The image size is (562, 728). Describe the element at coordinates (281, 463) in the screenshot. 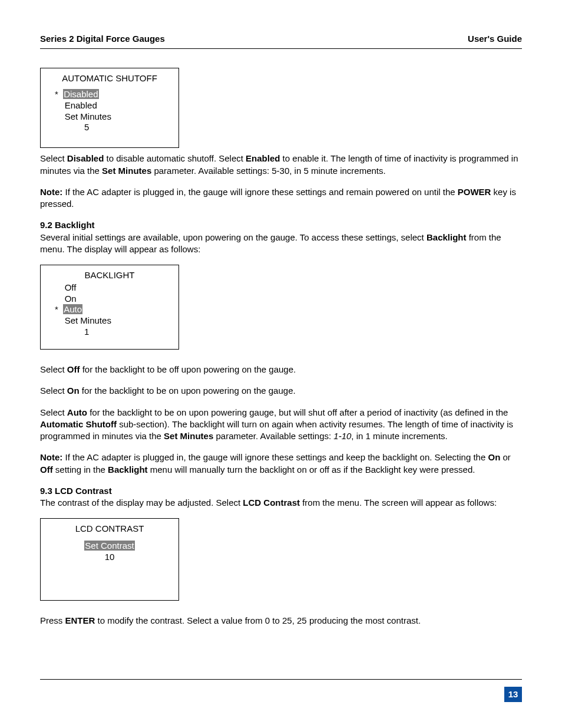

I see `para-note-backlight: Note: If the AC adapter is plugged in, t…` at that location.